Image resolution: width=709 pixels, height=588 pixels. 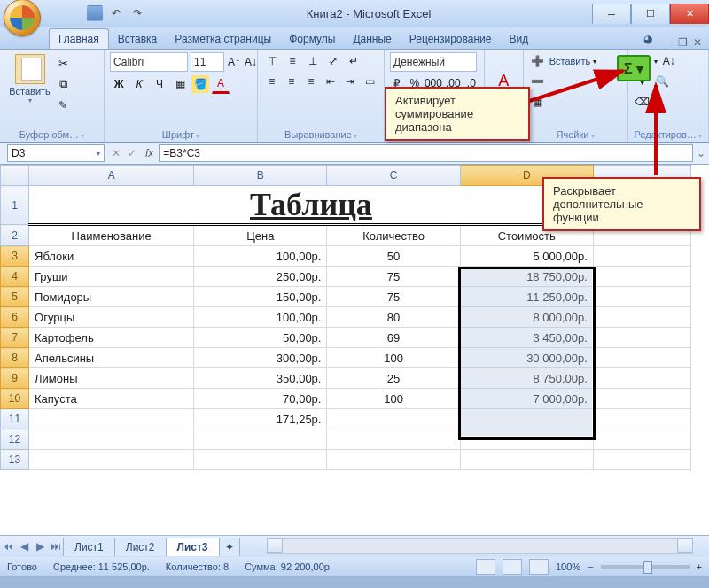 What do you see at coordinates (518, 39) in the screenshot?
I see `tab-view: Вид` at bounding box center [518, 39].